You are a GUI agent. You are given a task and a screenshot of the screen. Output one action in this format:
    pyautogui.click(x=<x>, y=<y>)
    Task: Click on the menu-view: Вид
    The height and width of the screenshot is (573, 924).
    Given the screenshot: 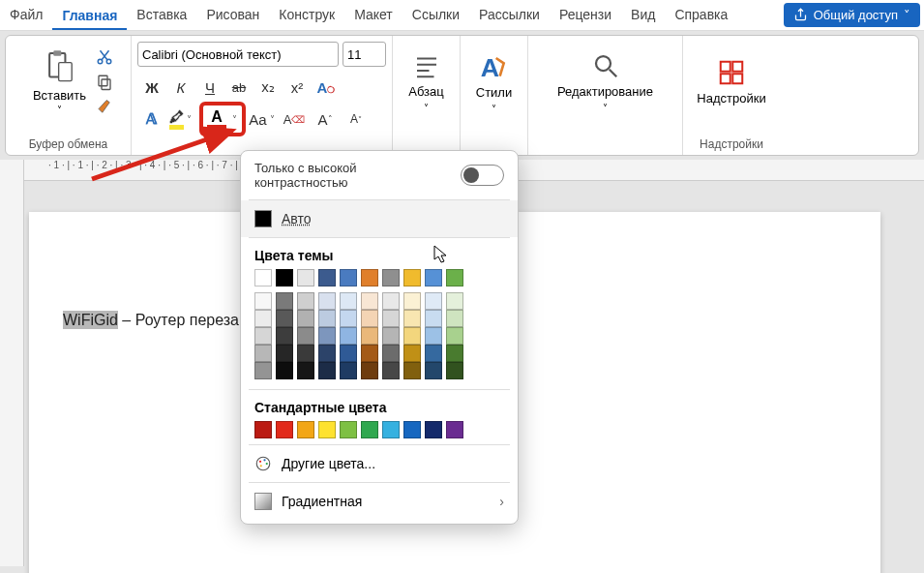 What is the action you would take?
    pyautogui.click(x=642, y=15)
    